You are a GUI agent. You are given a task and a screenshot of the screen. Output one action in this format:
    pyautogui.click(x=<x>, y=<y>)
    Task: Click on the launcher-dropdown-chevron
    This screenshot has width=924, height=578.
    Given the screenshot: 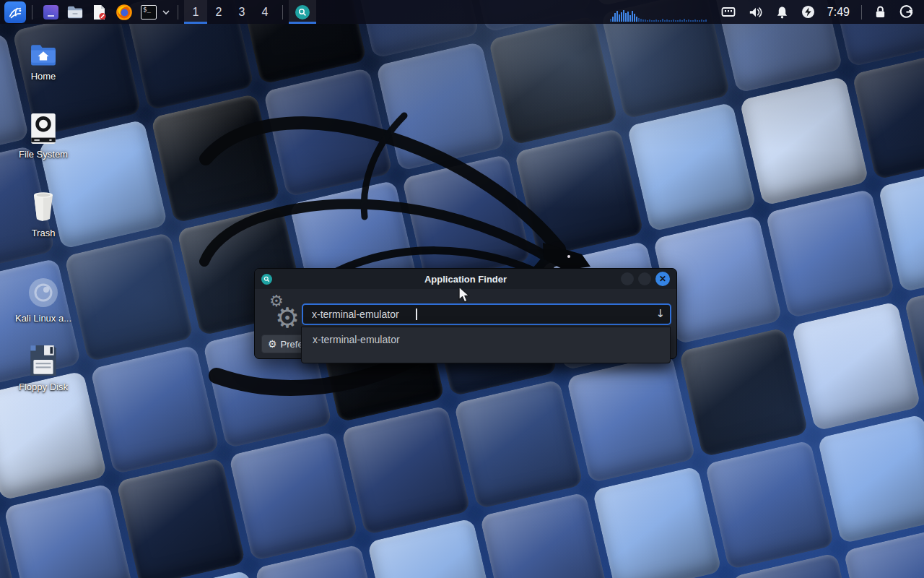 What is the action you would take?
    pyautogui.click(x=166, y=12)
    